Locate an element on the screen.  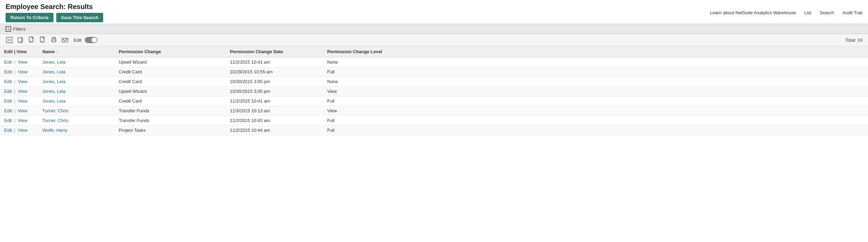
cell-permission-change-date: 11/2/2015 10:43 am is located at coordinates (274, 121).